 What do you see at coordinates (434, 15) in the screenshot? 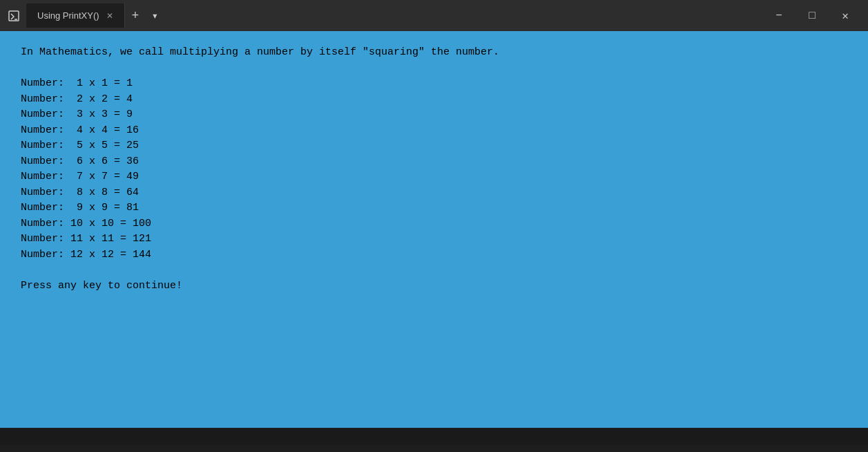
I see `title-bar: Using PrintXY() ✕ + ▾ − □ ✕` at bounding box center [434, 15].